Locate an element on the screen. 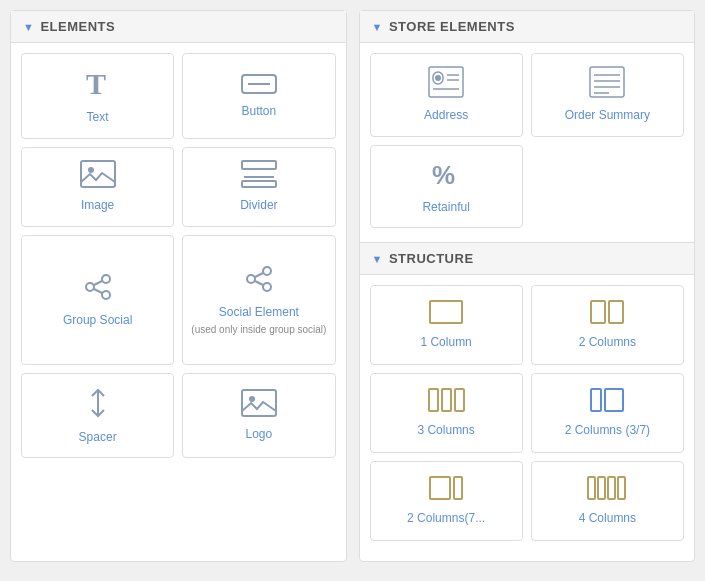 This screenshot has height=581, width=705. element-2-columns: 2 Columns is located at coordinates (608, 325).